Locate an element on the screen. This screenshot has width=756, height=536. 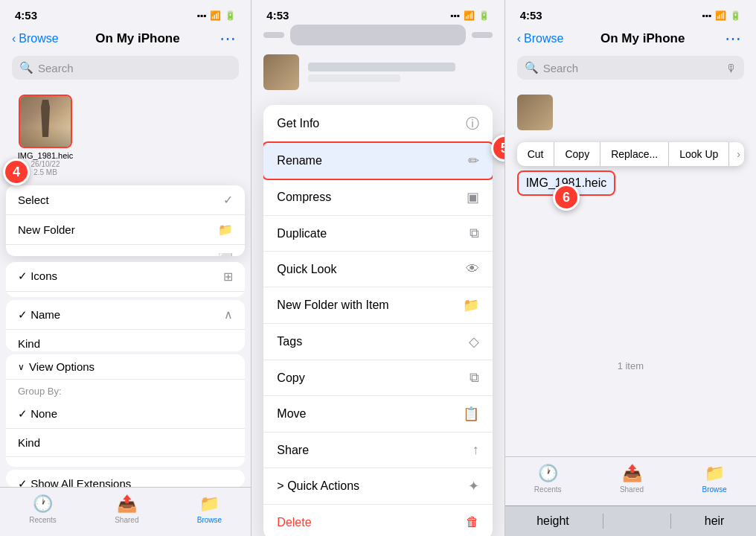
step-badge-5: 5 is located at coordinates (498, 148).